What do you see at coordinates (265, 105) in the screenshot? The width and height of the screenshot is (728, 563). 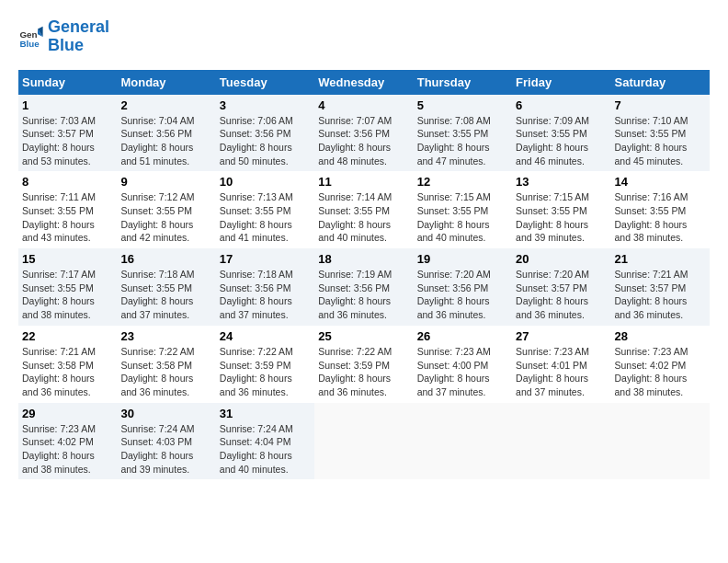 I see `day-number: 3` at bounding box center [265, 105].